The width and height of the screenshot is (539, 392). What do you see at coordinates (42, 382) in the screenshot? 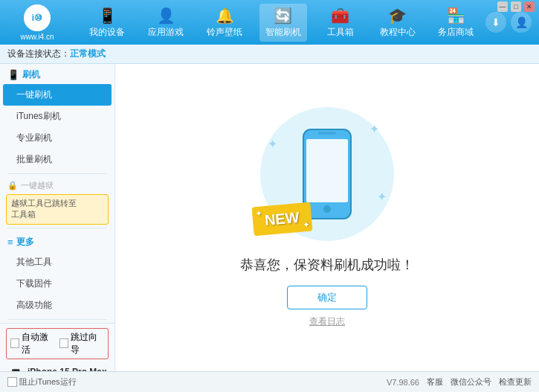
I see `itunes-checkbox-wrap: 阻止iTunes运行` at bounding box center [42, 382].